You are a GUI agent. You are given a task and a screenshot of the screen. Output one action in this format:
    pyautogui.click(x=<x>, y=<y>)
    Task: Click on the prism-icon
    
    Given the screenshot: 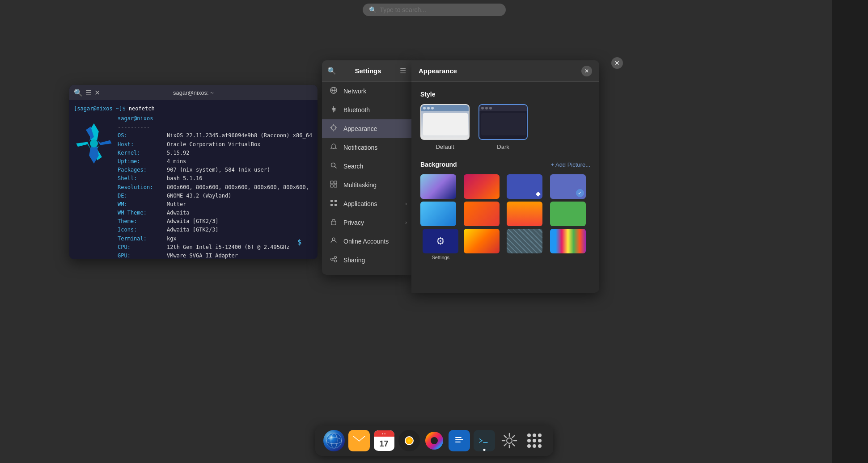 What is the action you would take?
    pyautogui.click(x=434, y=441)
    